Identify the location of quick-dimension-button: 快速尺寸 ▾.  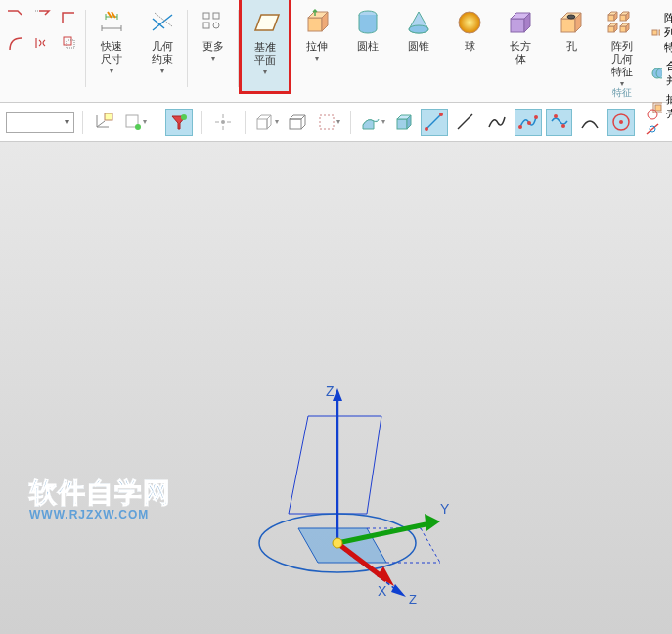
(112, 41).